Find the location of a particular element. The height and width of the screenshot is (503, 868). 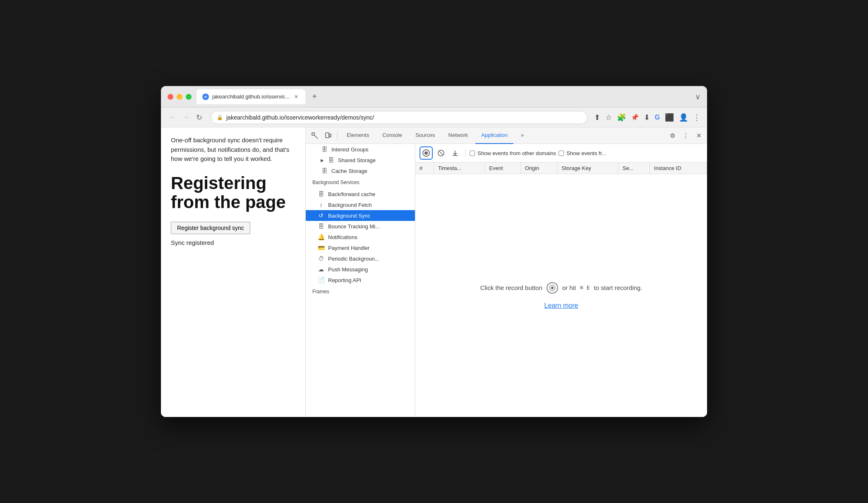

background-sync-toolbar: Show events from other domains Show even… is located at coordinates (561, 153).